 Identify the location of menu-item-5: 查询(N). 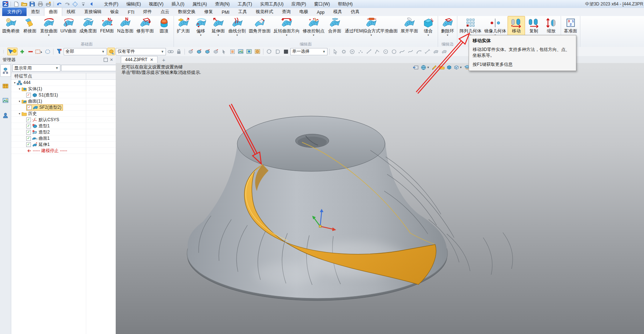
(223, 4).